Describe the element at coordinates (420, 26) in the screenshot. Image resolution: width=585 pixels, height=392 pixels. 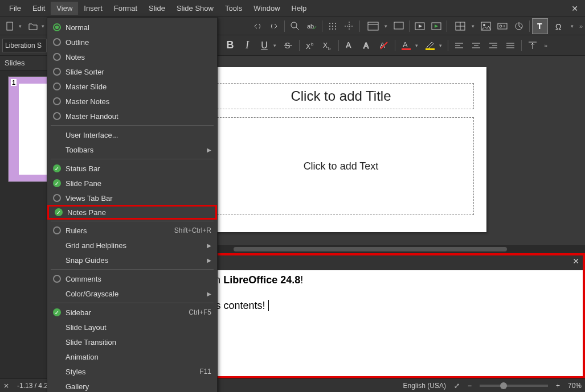
I see `start-first-icon` at that location.